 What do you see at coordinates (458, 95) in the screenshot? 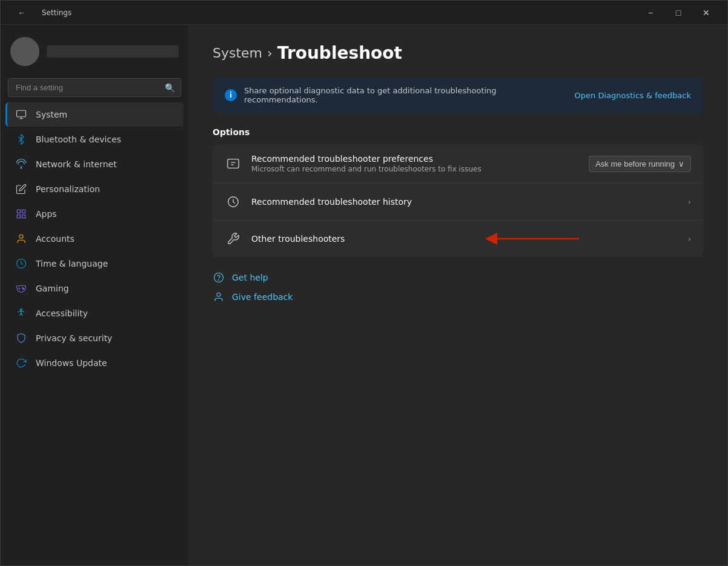
I see `info-banner: i Share optional diagnostic data to get …` at bounding box center [458, 95].